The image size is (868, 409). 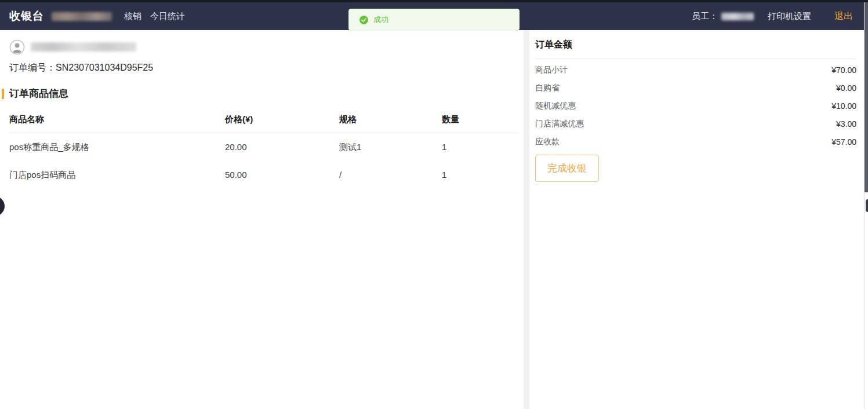 What do you see at coordinates (567, 168) in the screenshot?
I see `complete-checkout-button: 完成收银` at bounding box center [567, 168].